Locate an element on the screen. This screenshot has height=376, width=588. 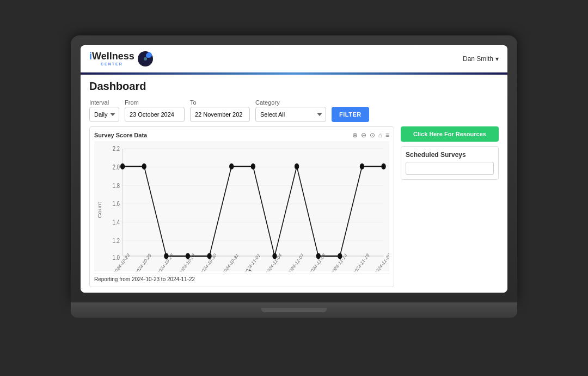
svg-text: 1.0 is located at coordinates (117, 258).